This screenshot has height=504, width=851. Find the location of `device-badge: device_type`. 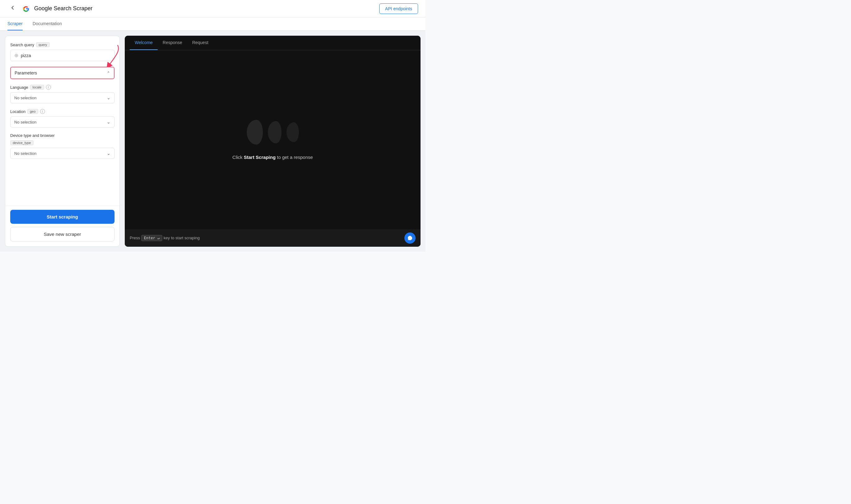

device-badge: device_type is located at coordinates (22, 143).